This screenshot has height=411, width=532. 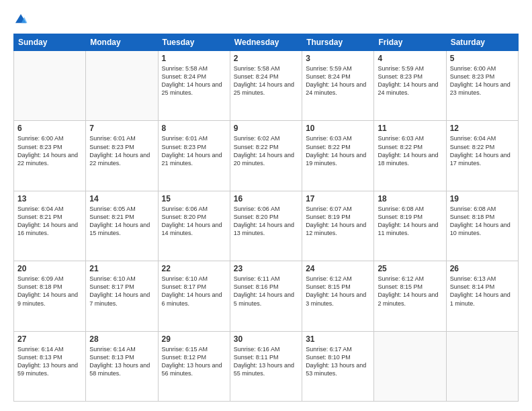 What do you see at coordinates (264, 291) in the screenshot?
I see `cell-text: Sunrise: 6:11 AMSunset: 8:16 PMDaylight:…` at bounding box center [264, 291].